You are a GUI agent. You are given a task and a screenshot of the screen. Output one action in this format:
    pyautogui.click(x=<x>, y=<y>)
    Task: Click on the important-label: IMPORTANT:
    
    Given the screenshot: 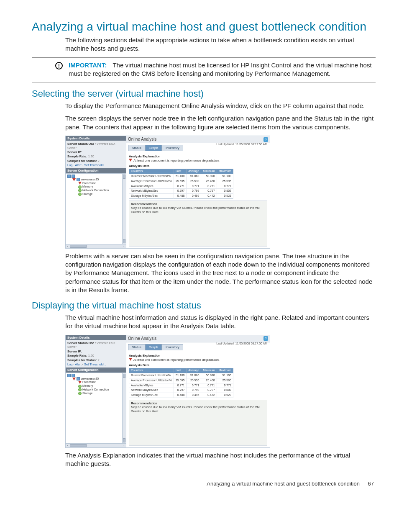 What is the action you would take?
    pyautogui.click(x=88, y=65)
    